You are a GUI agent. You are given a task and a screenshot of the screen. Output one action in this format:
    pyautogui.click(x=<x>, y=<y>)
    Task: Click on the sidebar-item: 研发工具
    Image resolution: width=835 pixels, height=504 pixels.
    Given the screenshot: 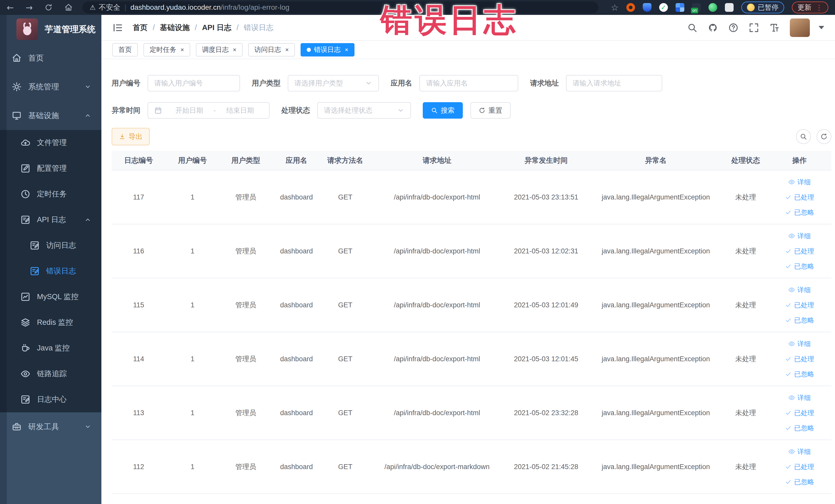 What is the action you would take?
    pyautogui.click(x=51, y=427)
    